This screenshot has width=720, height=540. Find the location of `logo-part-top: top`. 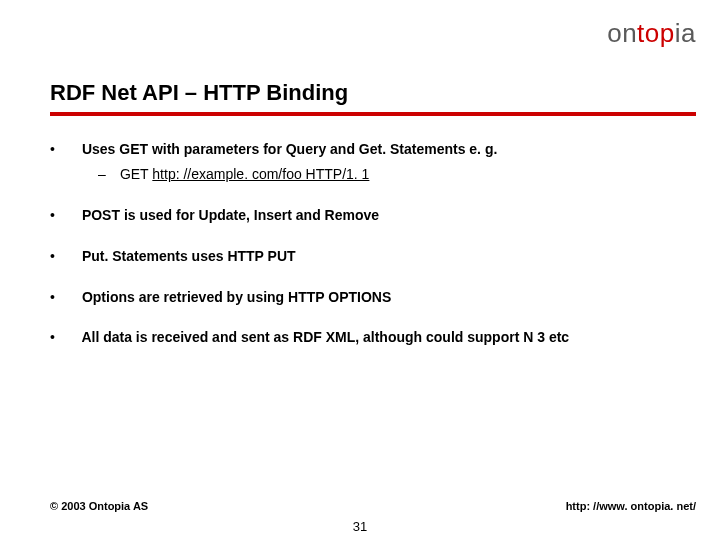

logo-part-top: top is located at coordinates (656, 33).